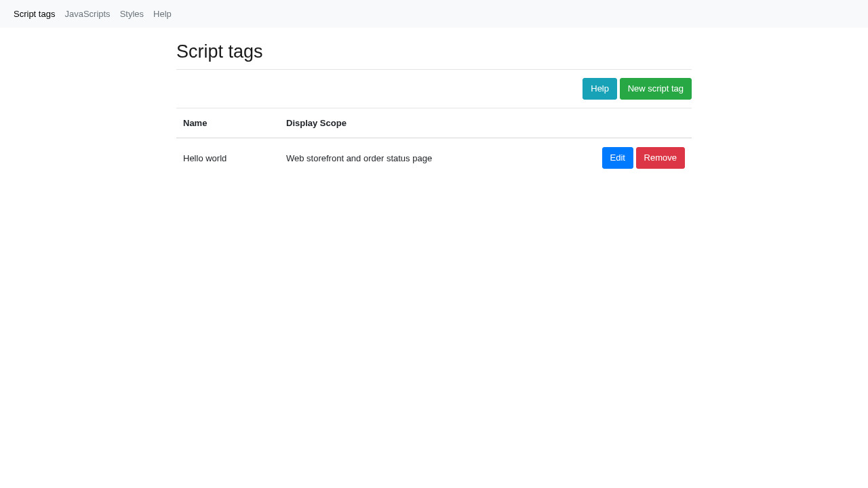 Image resolution: width=868 pixels, height=488 pixels. I want to click on edit-button: Edit, so click(618, 158).